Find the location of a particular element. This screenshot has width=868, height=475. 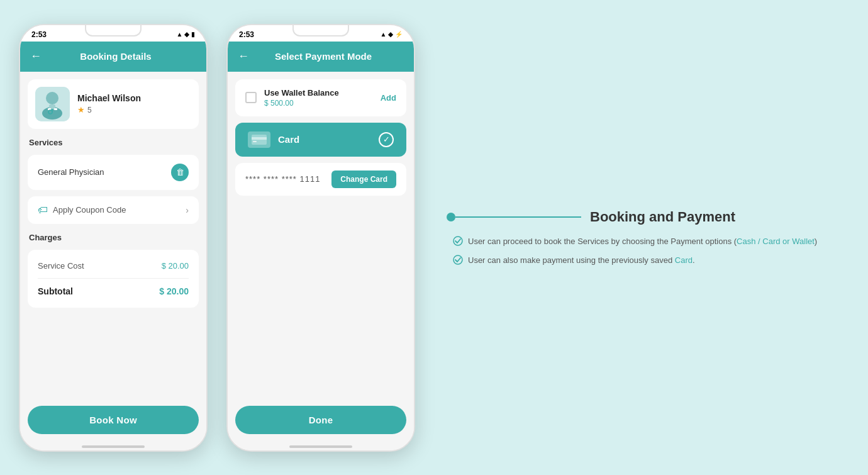

info-bullet-1: User can proceed to book the Services by… is located at coordinates (635, 242).